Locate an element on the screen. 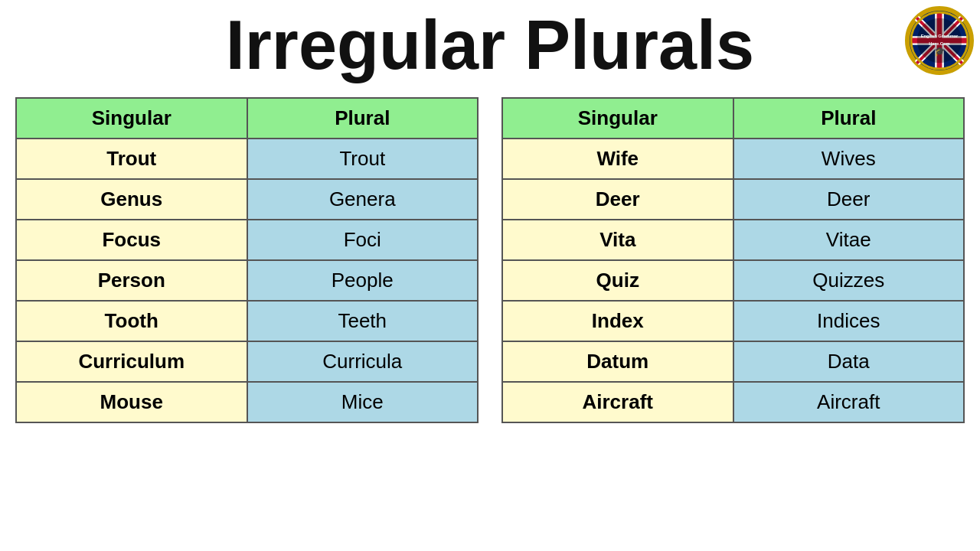  singular-cell: Curriculum is located at coordinates (132, 361).